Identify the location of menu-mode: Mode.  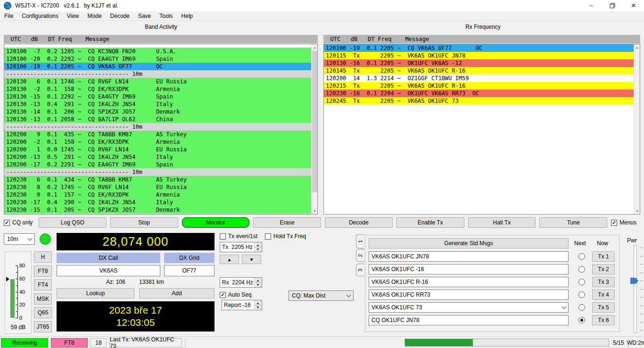
(95, 16).